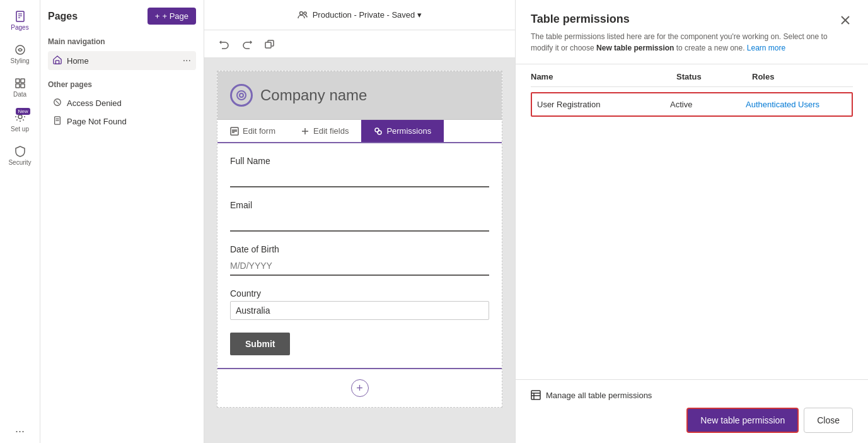 Image resolution: width=868 pixels, height=443 pixels. Describe the element at coordinates (20, 129) in the screenshot. I see `sidebar-setup-label: Set up` at that location.